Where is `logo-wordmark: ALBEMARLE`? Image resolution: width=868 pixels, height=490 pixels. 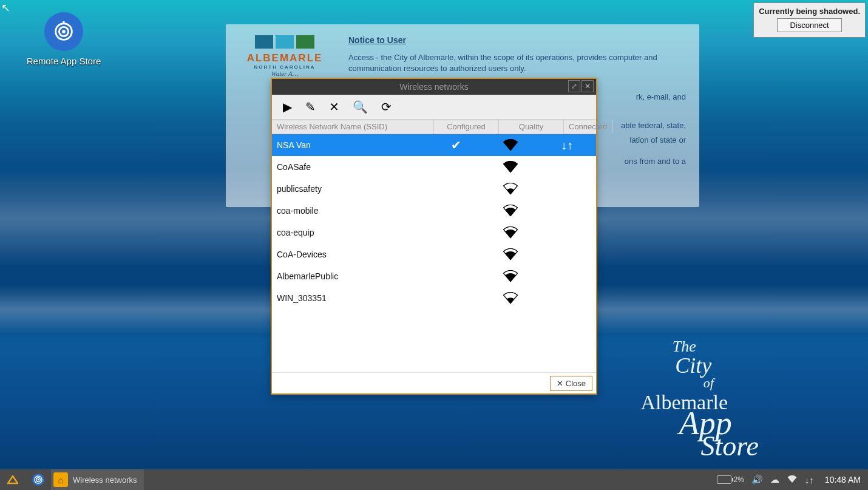 logo-wordmark: ALBEMARLE is located at coordinates (285, 58).